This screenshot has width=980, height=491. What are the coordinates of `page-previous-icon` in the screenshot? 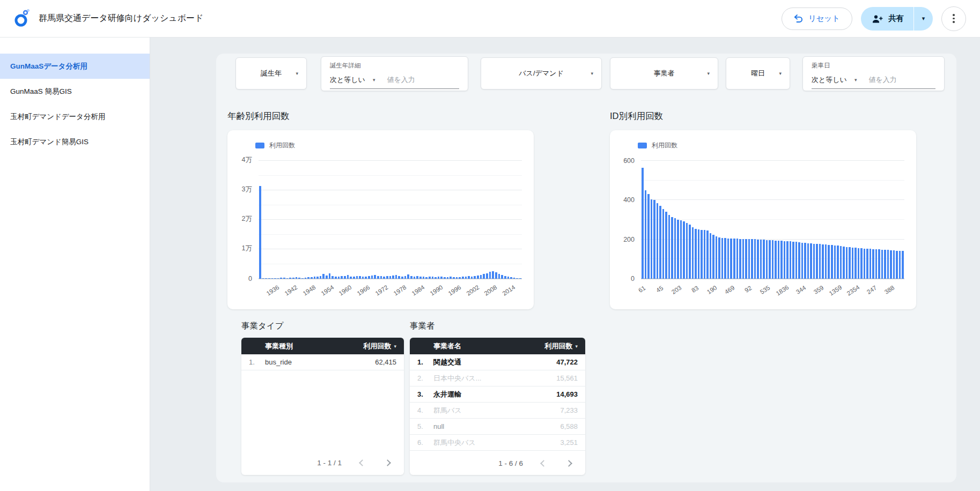 It's located at (363, 463).